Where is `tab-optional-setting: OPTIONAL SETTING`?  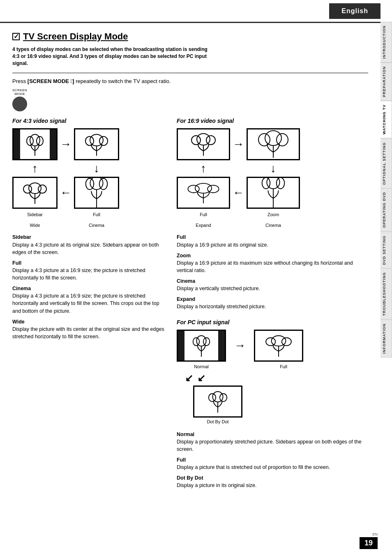 tab-optional-setting: OPTIONAL SETTING is located at coordinates (386, 164).